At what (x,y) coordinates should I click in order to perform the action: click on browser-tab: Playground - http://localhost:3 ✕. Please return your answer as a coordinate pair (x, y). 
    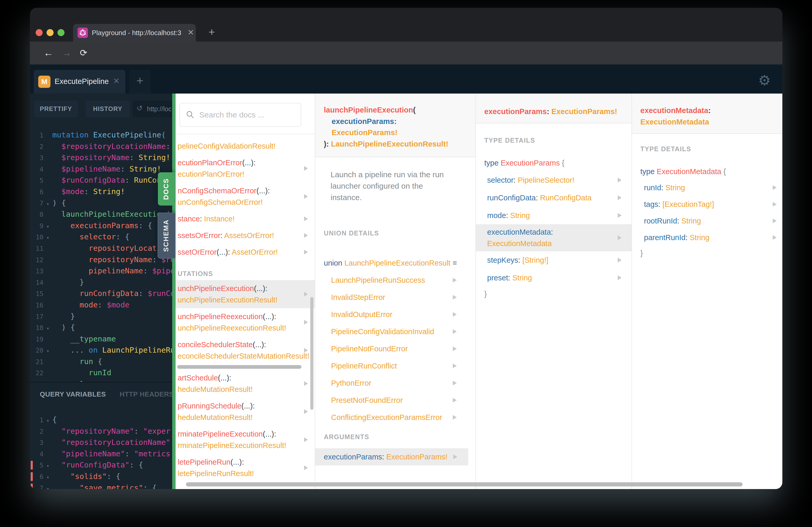
    Looking at the image, I should click on (134, 33).